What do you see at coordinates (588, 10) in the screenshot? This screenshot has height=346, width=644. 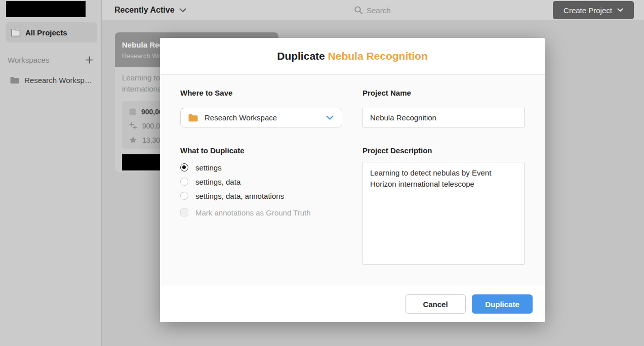 I see `create-project-label: Create Project` at bounding box center [588, 10].